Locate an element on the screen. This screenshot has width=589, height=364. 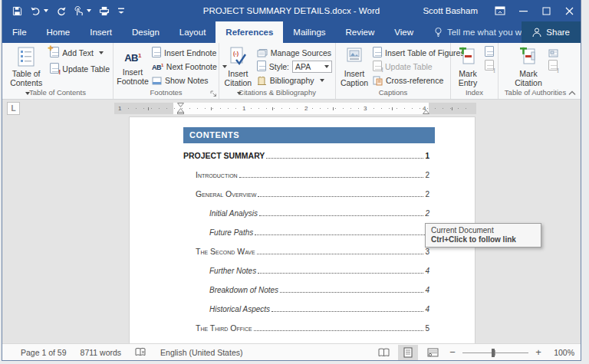
zoom-slider is located at coordinates (495, 353).